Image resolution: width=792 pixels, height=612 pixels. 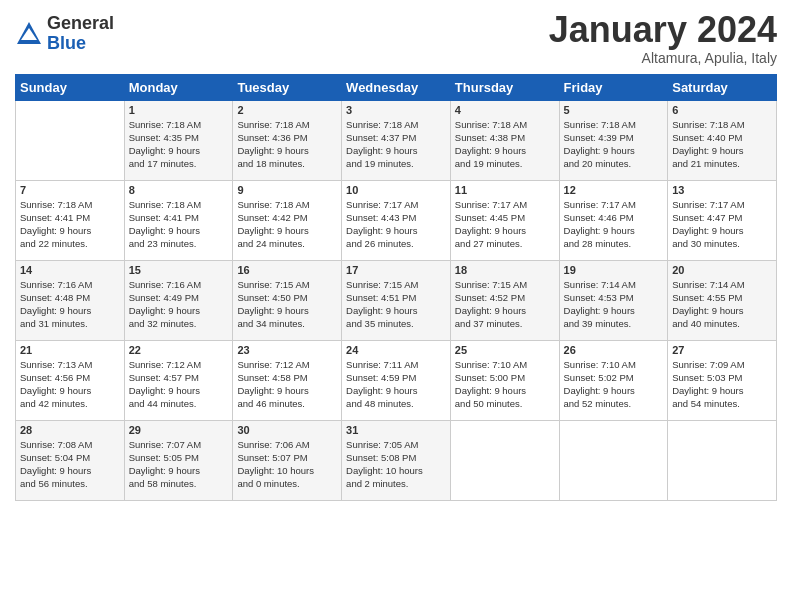 What do you see at coordinates (163, 244) in the screenshot?
I see `day-info-line: and 23 minutes.` at bounding box center [163, 244].